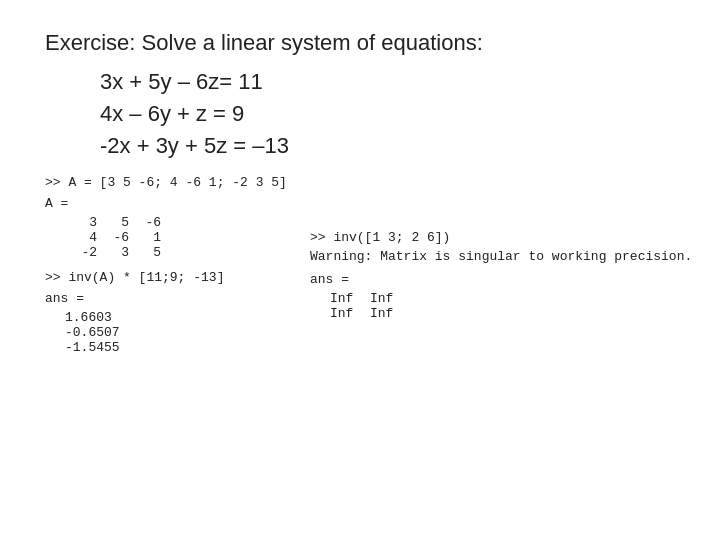  What do you see at coordinates (388, 114) in the screenshot?
I see `equations-block: 3x + 5y – 6z= 11 4x – 6y + z = 9 -2x + 3…` at bounding box center [388, 114].